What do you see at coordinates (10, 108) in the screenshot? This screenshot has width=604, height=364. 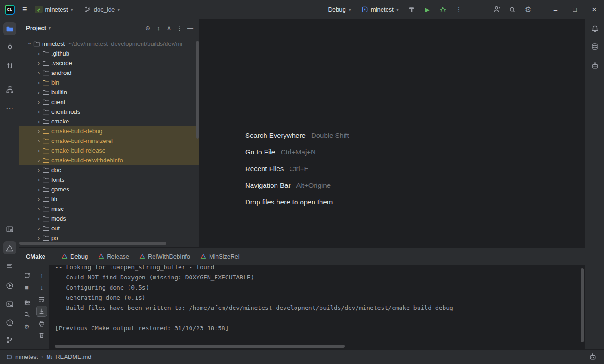 I see `more-tool-windows-icon: ⋯` at bounding box center [10, 108].